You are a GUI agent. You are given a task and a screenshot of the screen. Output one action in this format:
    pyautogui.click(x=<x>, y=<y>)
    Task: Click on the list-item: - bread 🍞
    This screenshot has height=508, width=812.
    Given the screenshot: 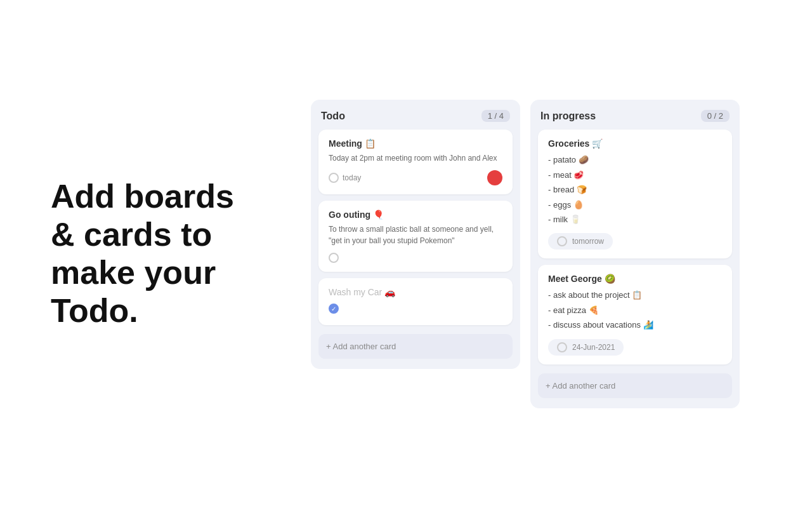 What is the action you would take?
    pyautogui.click(x=635, y=189)
    